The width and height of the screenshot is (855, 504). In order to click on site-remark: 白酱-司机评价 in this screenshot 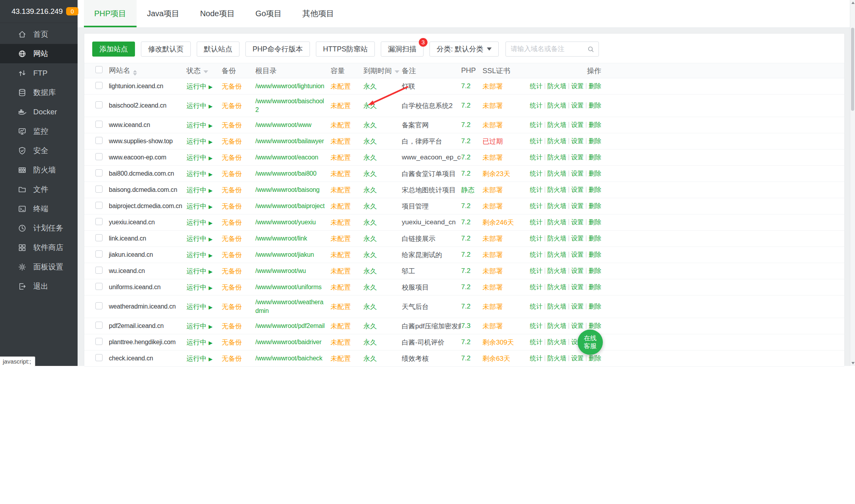, I will do `click(431, 343)`.